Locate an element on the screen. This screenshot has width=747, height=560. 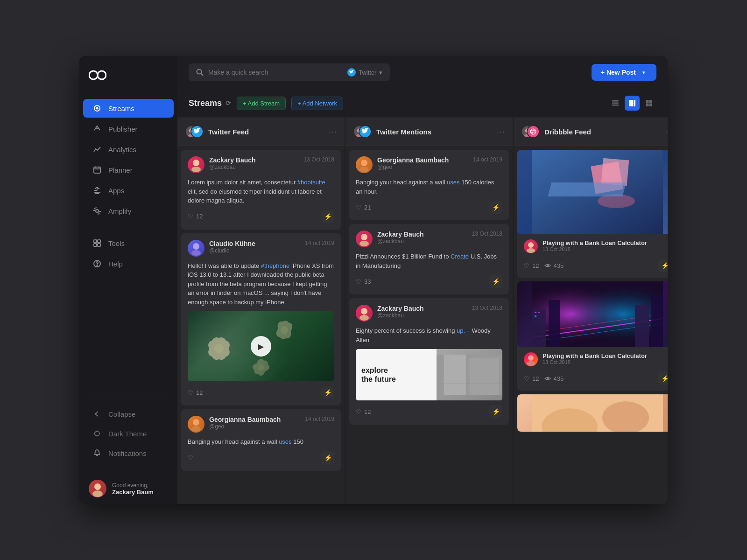
amplify-icon is located at coordinates (97, 211).